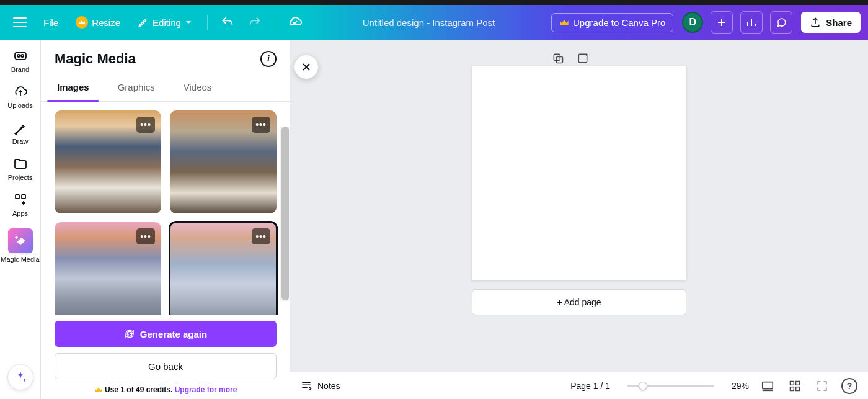 This screenshot has width=868, height=399. What do you see at coordinates (188, 22) in the screenshot?
I see `chevron-down-icon` at bounding box center [188, 22].